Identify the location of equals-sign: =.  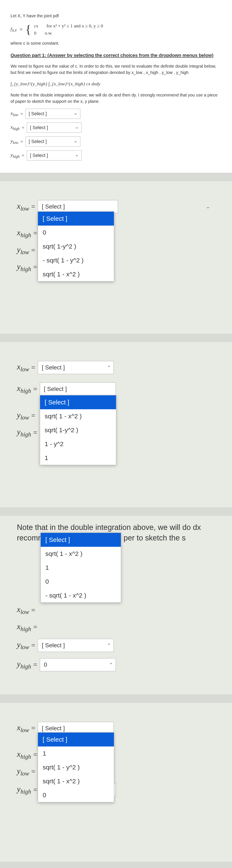
(21, 30).